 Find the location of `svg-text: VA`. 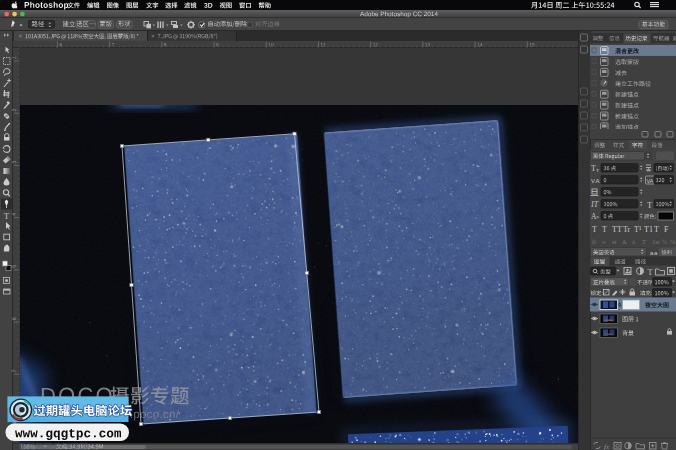

svg-text: VA is located at coordinates (650, 181).